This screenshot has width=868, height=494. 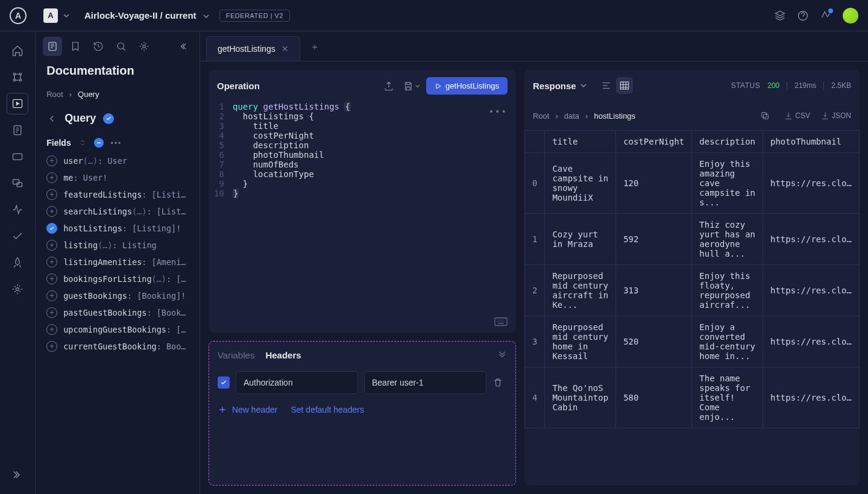 What do you see at coordinates (500, 383) in the screenshot?
I see `trash-icon` at bounding box center [500, 383].